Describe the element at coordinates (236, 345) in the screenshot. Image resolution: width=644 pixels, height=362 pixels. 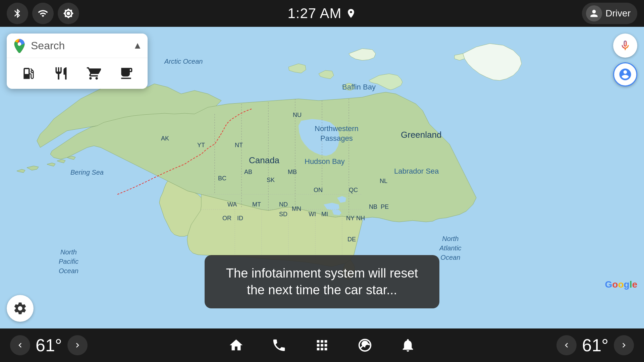
I see `home-button` at that location.